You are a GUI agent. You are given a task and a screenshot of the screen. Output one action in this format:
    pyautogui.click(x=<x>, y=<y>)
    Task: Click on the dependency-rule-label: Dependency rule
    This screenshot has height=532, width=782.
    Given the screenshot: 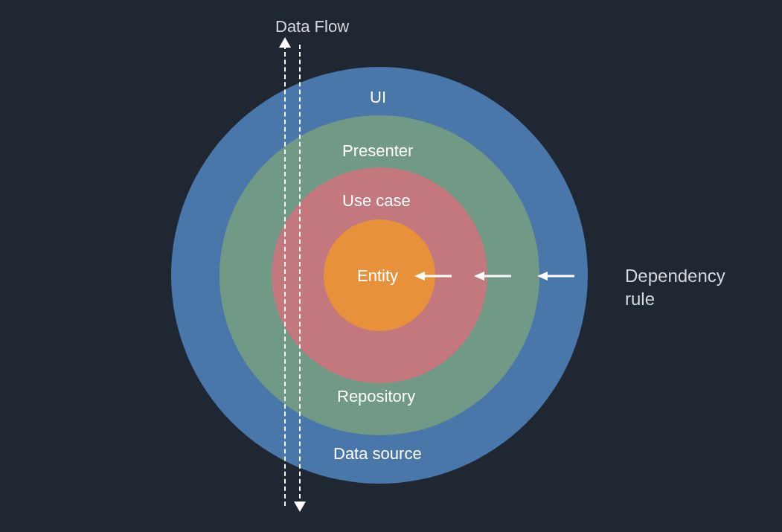 What is the action you would take?
    pyautogui.click(x=676, y=287)
    